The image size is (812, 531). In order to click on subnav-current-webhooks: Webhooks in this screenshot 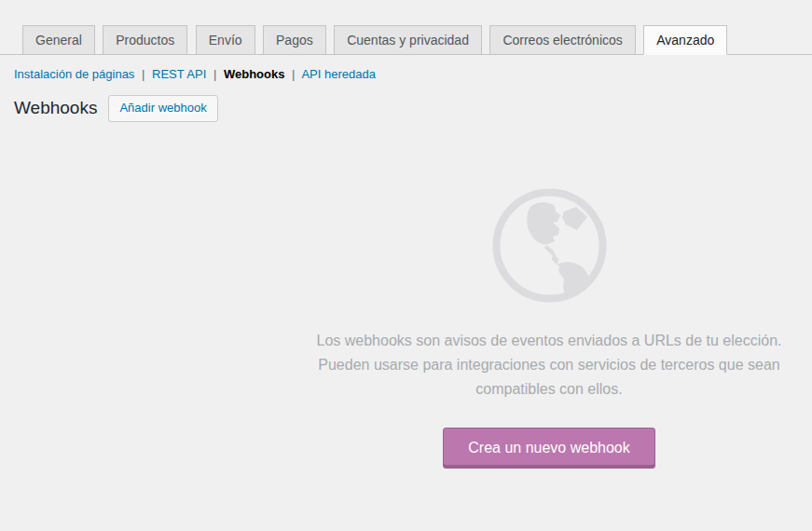, I will do `click(255, 75)`.